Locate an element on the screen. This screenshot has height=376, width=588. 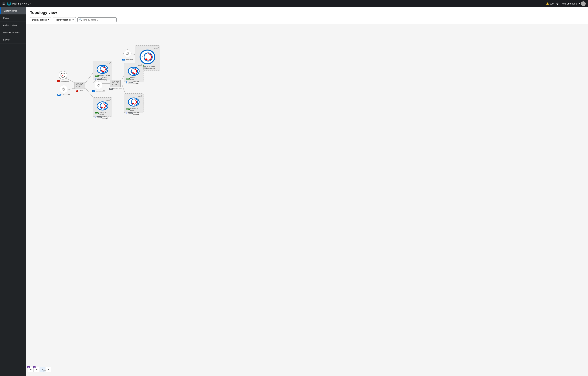
badge-as-testevents02: AS is located at coordinates (94, 91).